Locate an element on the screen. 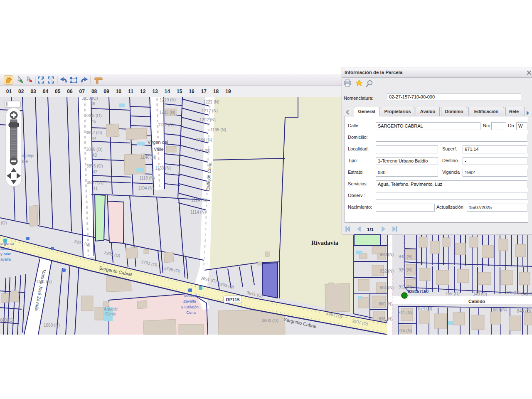  svg-text: Aquatic is located at coordinates (111, 309).